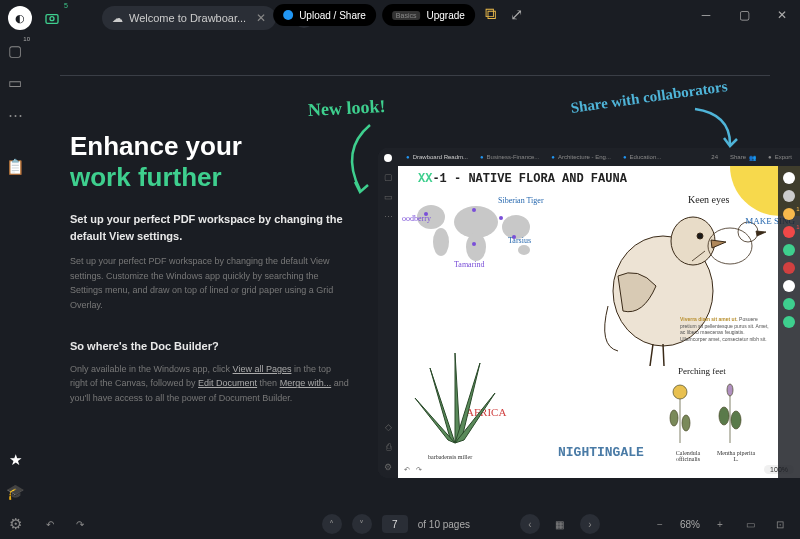  What do you see at coordinates (599, 470) in the screenshot?
I see `preview-bottombar: ↶↷ 100%` at bounding box center [599, 470].